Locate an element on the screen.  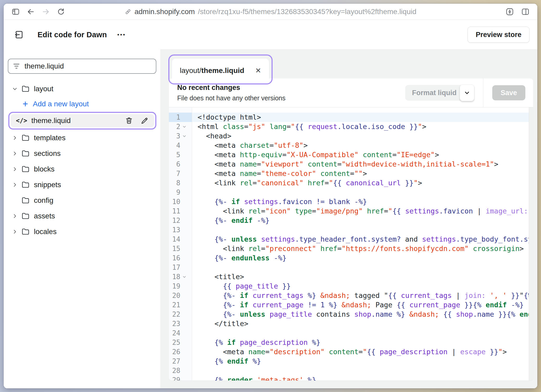
gutter-line-25: 25 is located at coordinates (180, 342).